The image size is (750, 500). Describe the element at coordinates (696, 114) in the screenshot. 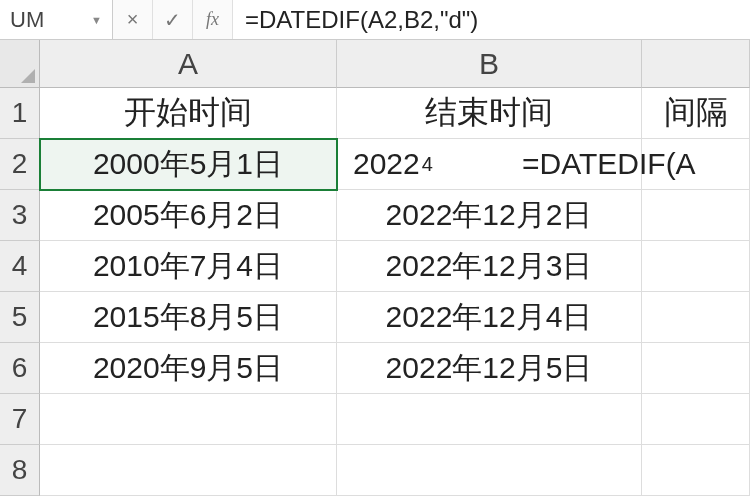

I see `cell-c1: 间隔` at that location.